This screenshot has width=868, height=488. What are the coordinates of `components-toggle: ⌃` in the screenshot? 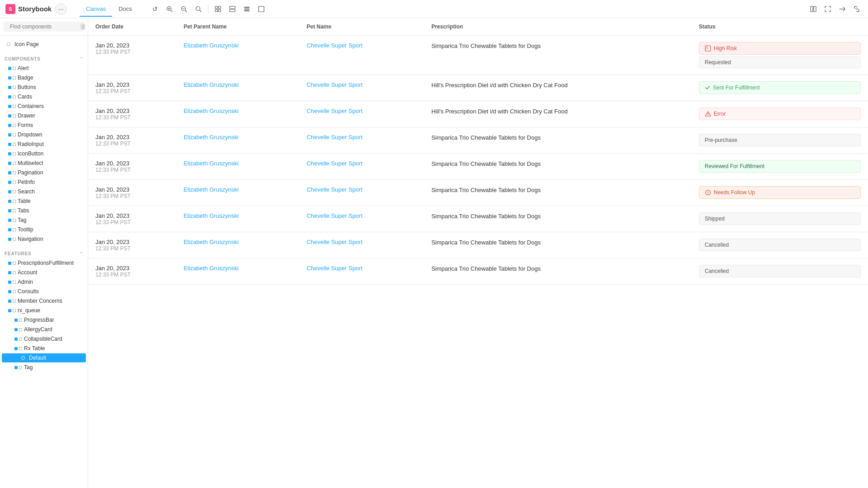 It's located at (81, 59).